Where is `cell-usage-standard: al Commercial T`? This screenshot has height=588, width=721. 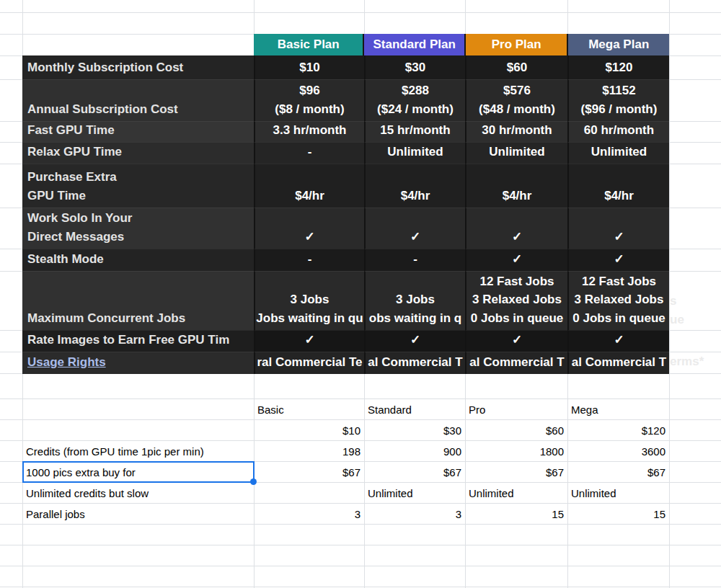 cell-usage-standard: al Commercial T is located at coordinates (415, 363).